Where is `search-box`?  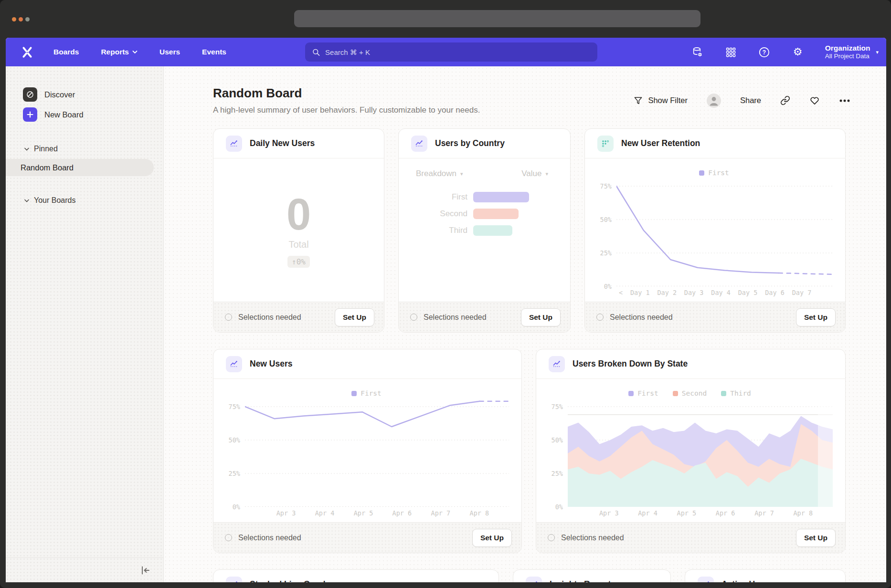 search-box is located at coordinates (451, 52).